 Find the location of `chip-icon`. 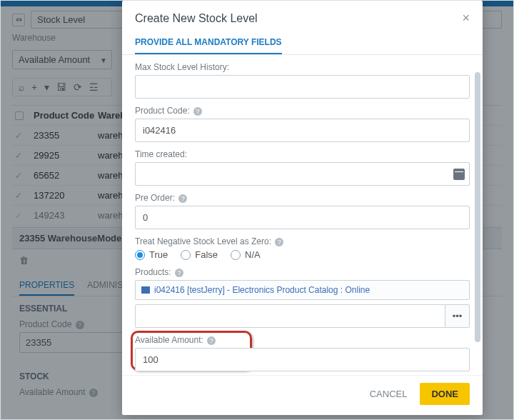

chip-icon is located at coordinates (146, 290).